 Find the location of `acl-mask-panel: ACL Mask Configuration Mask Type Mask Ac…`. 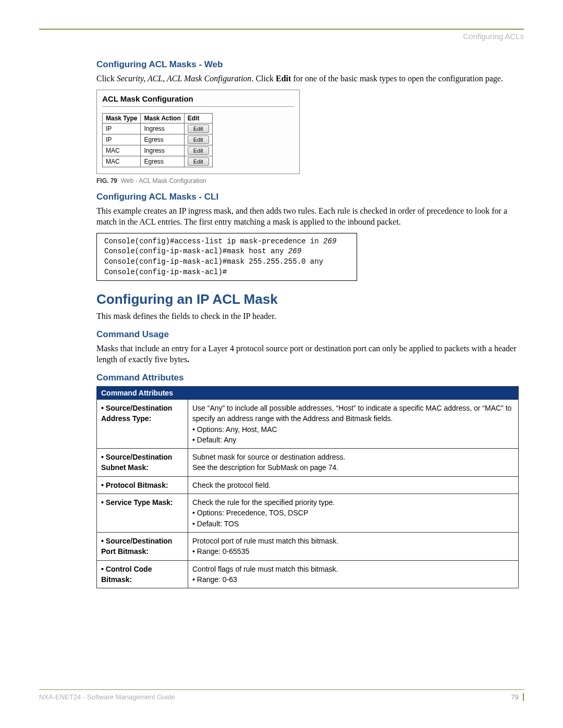

acl-mask-panel: ACL Mask Configuration Mask Type Mask Ac… is located at coordinates (198, 132).